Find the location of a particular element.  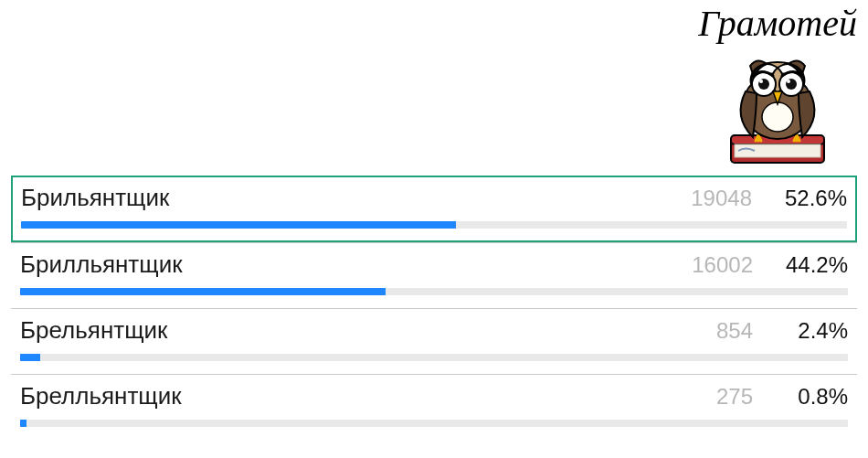

option-percent: 0.8% is located at coordinates (807, 397).